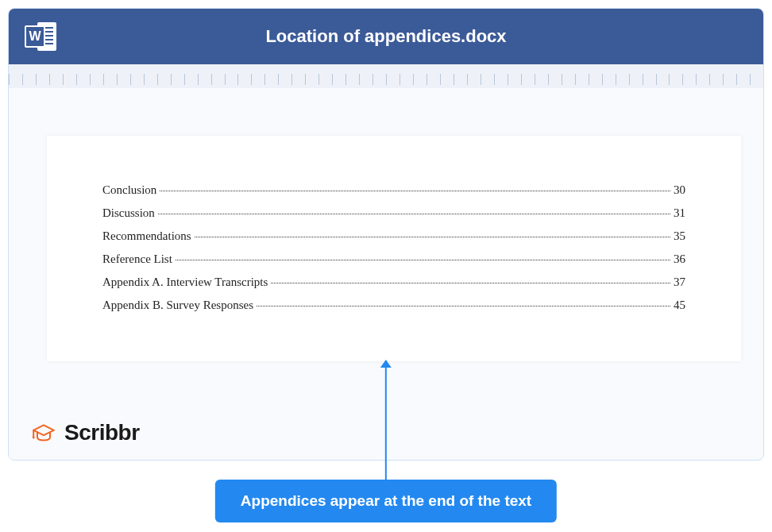 The image size is (772, 532). What do you see at coordinates (102, 433) in the screenshot?
I see `logo-text: Scribbr` at bounding box center [102, 433].